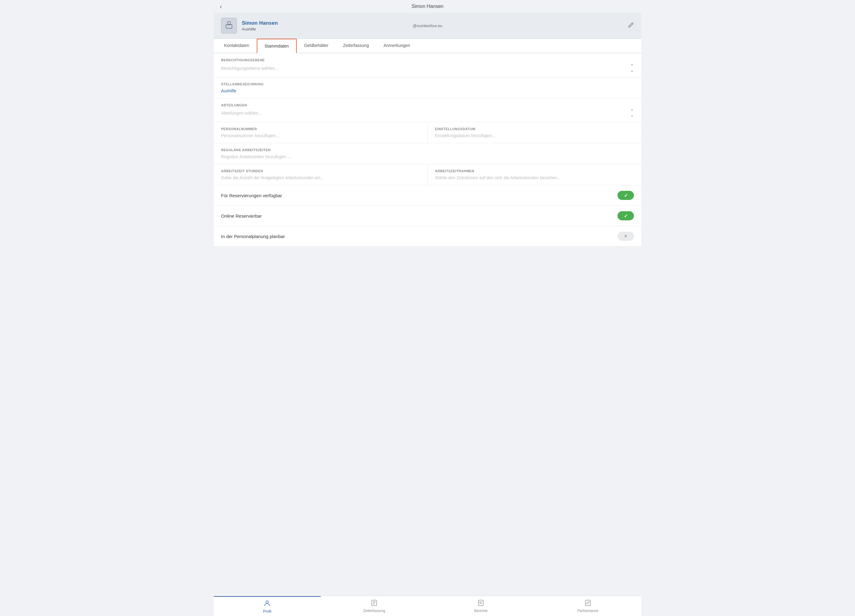 Image resolution: width=855 pixels, height=616 pixels. Describe the element at coordinates (626, 195) in the screenshot. I see `toggle-reservierungen-track: ✓` at that location.